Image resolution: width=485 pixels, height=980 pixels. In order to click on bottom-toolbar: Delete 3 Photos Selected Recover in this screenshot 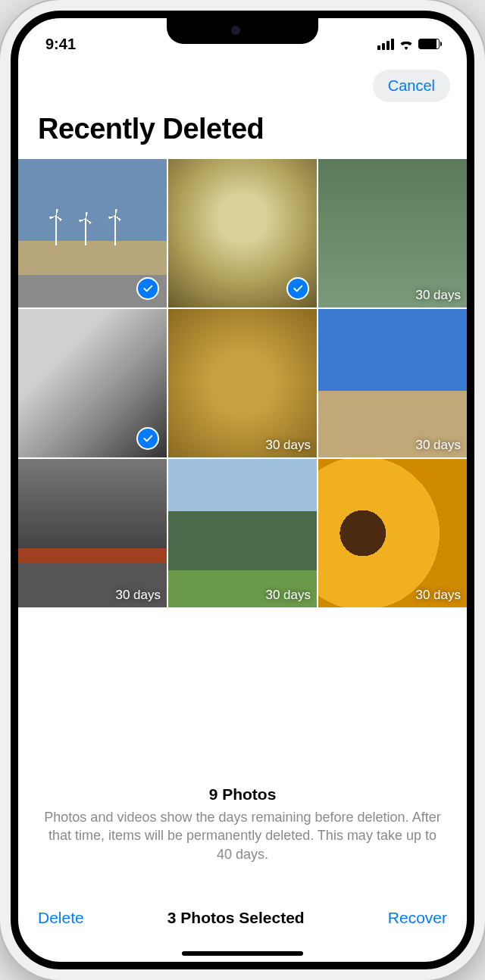, I will do `click(242, 918)`.